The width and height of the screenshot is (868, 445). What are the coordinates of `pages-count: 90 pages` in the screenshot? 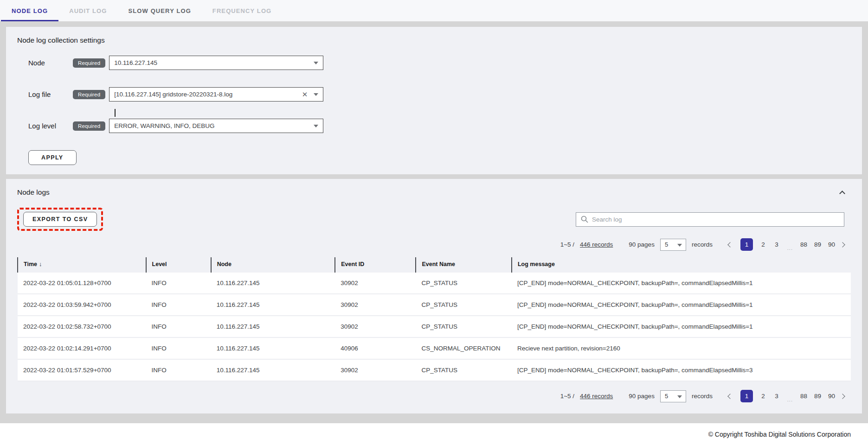 It's located at (642, 396).